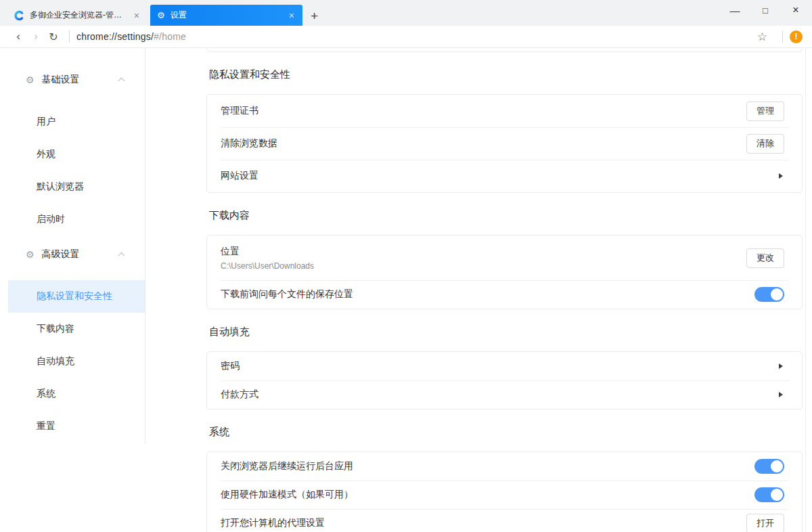 This screenshot has height=532, width=812. What do you see at coordinates (483, 252) in the screenshot?
I see `row-label: 位置` at bounding box center [483, 252].